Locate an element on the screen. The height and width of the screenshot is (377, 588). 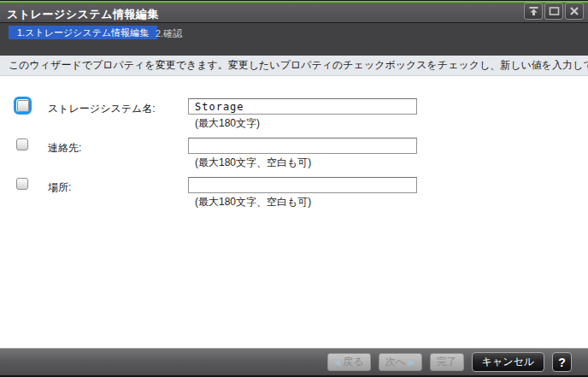
contact-label: 連絡先: is located at coordinates (65, 149).